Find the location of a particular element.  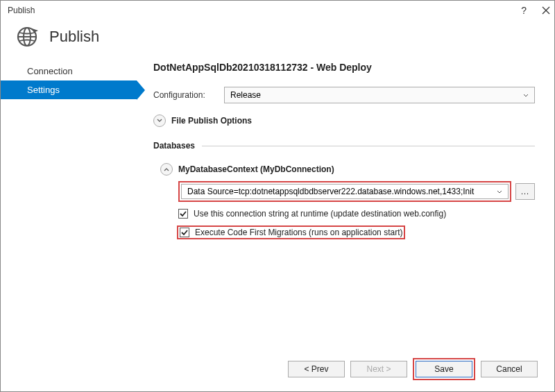

page-title: Publish is located at coordinates (74, 37).